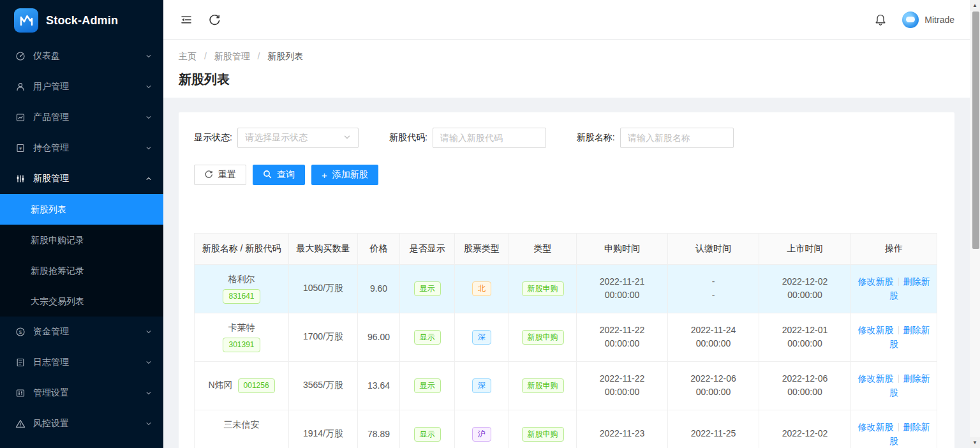 The height and width of the screenshot is (448, 980). I want to click on cell-price: 96.00, so click(379, 337).